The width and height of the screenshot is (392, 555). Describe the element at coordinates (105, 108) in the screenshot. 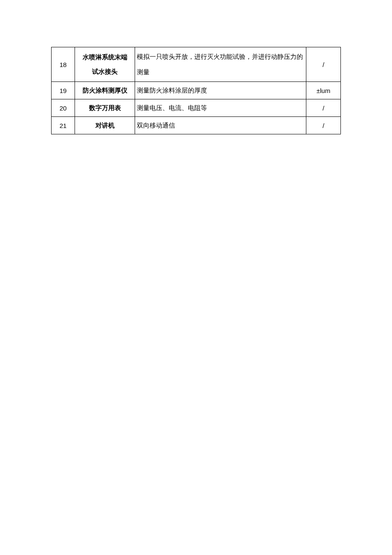

I see `equipment-name: 数字万用表` at that location.